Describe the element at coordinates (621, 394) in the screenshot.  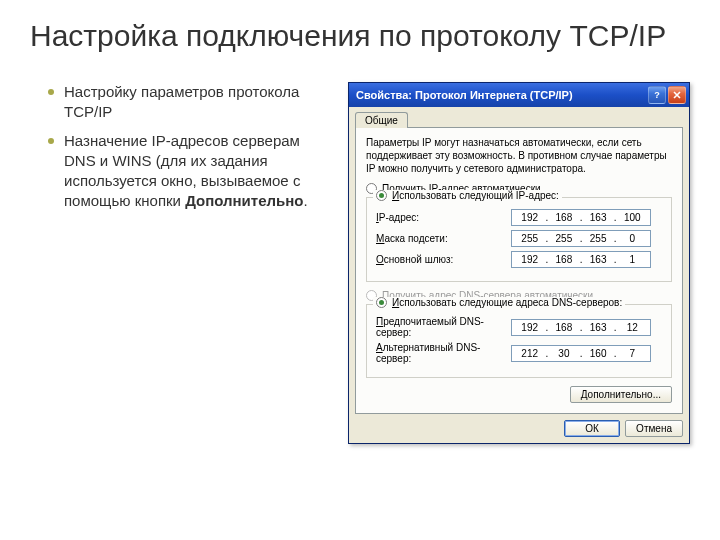
I see `advanced-button: Дополнительно...` at that location.